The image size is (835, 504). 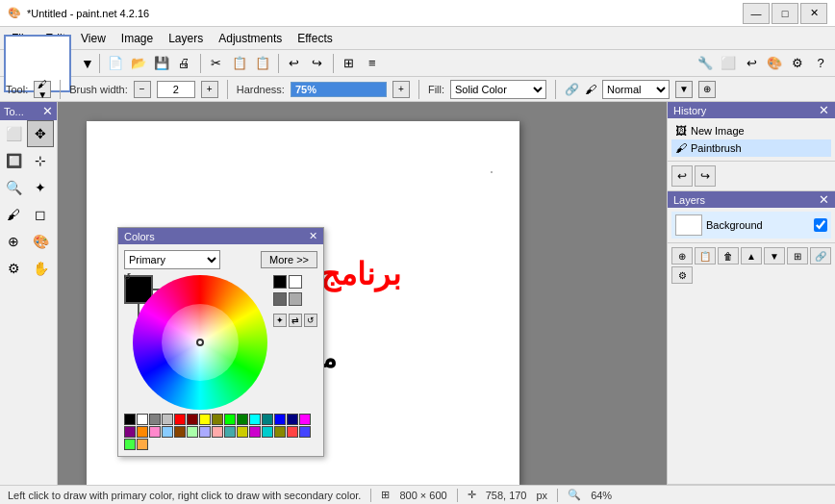 I want to click on menu-effects: Effects, so click(x=315, y=38).